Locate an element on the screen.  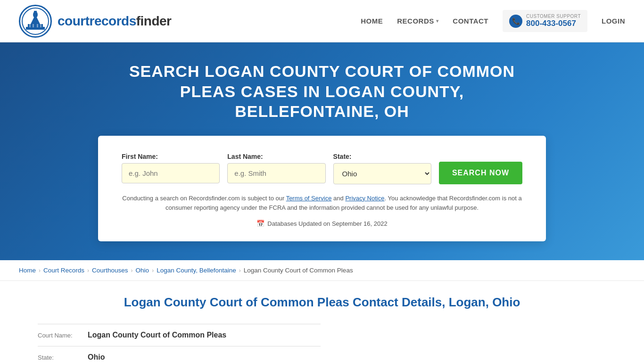
search-fields: First Name: Last Name: State: Ohio Alaba… is located at coordinates (322, 169).